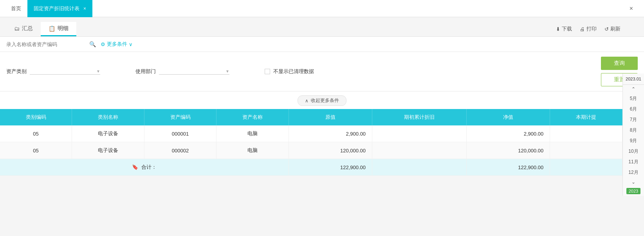  What do you see at coordinates (56, 9) in the screenshot?
I see `tab-label: 固定资产折旧统计表` at bounding box center [56, 9].